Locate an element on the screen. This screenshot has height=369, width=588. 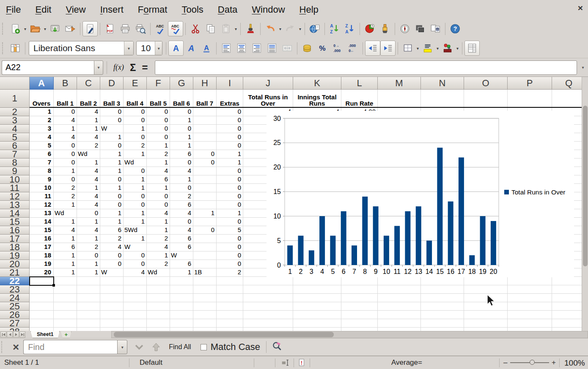
cell-P24 is located at coordinates (530, 298).